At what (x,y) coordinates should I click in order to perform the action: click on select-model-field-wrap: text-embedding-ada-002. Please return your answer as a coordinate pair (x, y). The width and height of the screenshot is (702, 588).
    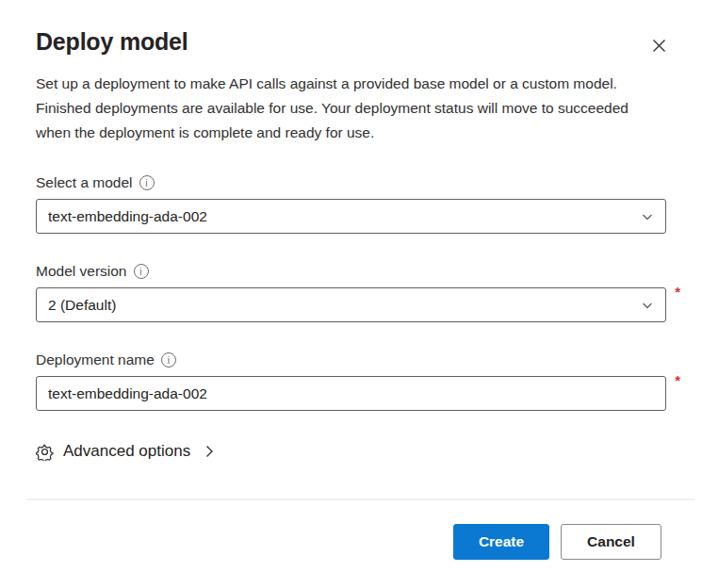
    Looking at the image, I should click on (351, 217).